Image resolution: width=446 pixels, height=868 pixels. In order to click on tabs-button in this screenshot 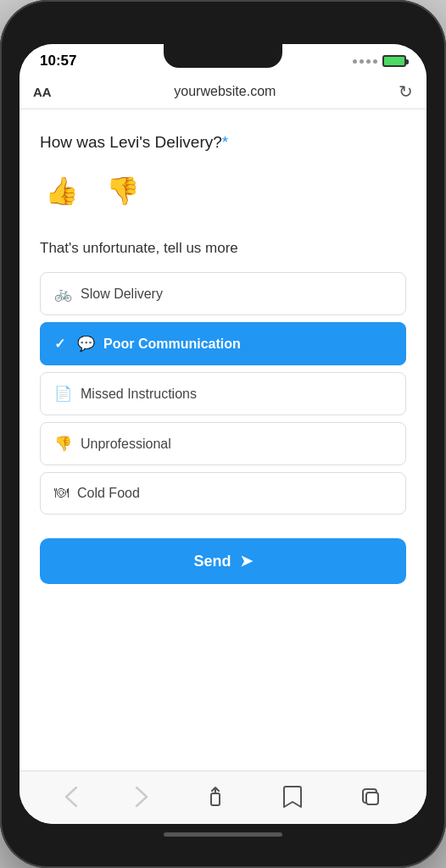, I will do `click(371, 797)`.